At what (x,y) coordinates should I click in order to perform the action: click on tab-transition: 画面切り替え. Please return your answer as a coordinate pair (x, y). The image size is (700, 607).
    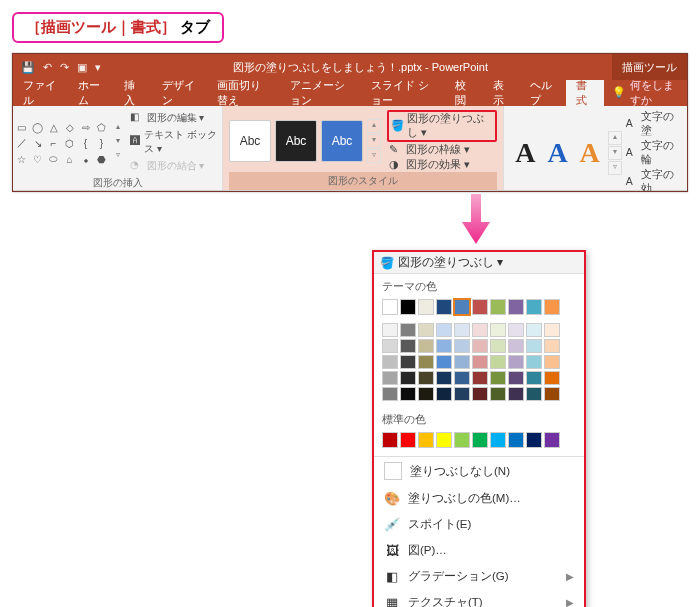
    Looking at the image, I should click on (244, 93).